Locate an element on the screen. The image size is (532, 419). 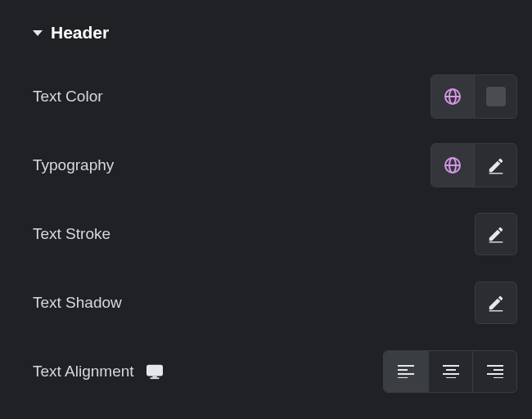
row-label-text-stroke: Text Stroke is located at coordinates (72, 234).